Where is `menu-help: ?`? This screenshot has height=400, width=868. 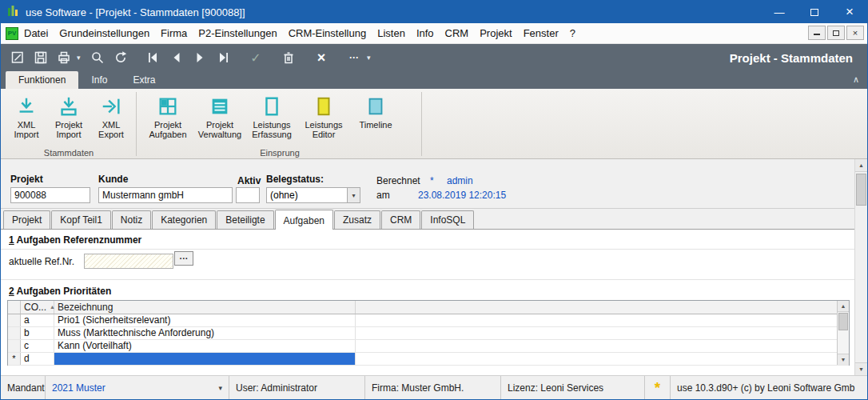
menu-help: ? is located at coordinates (572, 34).